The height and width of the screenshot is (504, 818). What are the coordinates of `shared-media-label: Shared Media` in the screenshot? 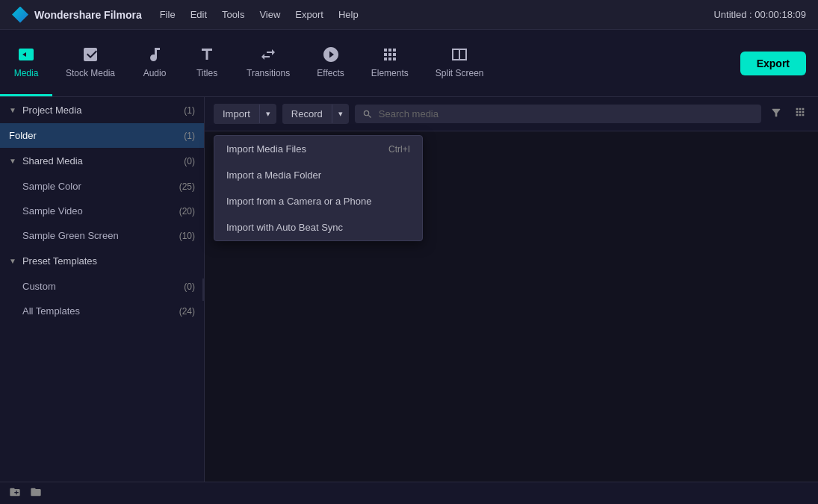 It's located at (52, 161).